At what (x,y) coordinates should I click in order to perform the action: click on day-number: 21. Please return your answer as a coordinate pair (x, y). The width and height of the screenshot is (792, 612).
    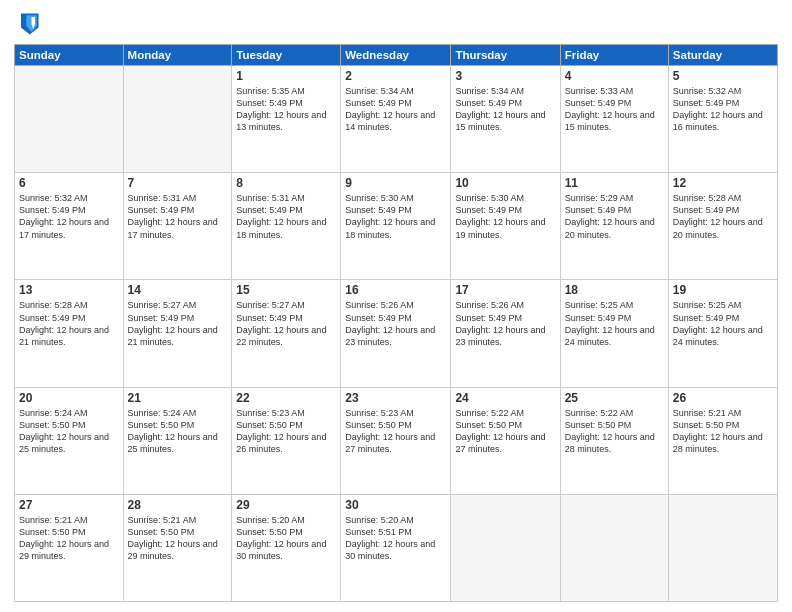
    Looking at the image, I should click on (178, 398).